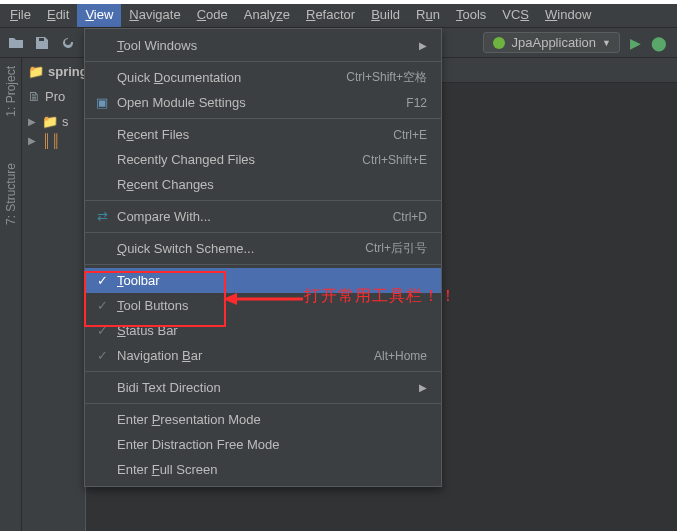  What do you see at coordinates (263, 46) in the screenshot?
I see `menu-item-tool-windows: Tool Windows ▶` at bounding box center [263, 46].